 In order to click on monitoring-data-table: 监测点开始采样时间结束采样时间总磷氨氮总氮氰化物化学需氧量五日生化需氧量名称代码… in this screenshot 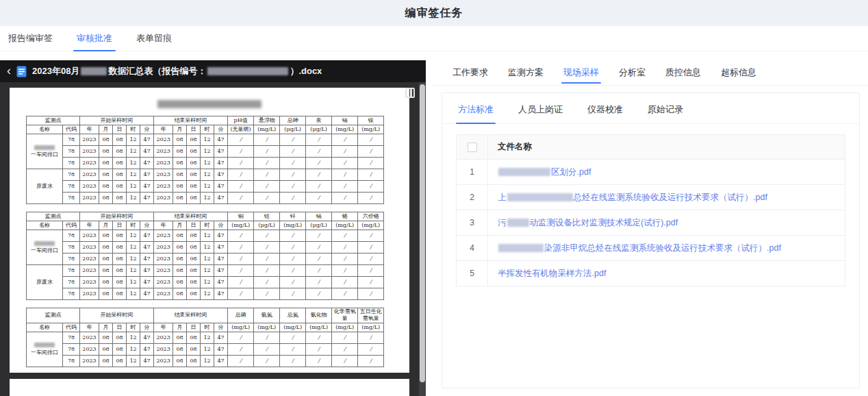, I will do `click(205, 337)`.